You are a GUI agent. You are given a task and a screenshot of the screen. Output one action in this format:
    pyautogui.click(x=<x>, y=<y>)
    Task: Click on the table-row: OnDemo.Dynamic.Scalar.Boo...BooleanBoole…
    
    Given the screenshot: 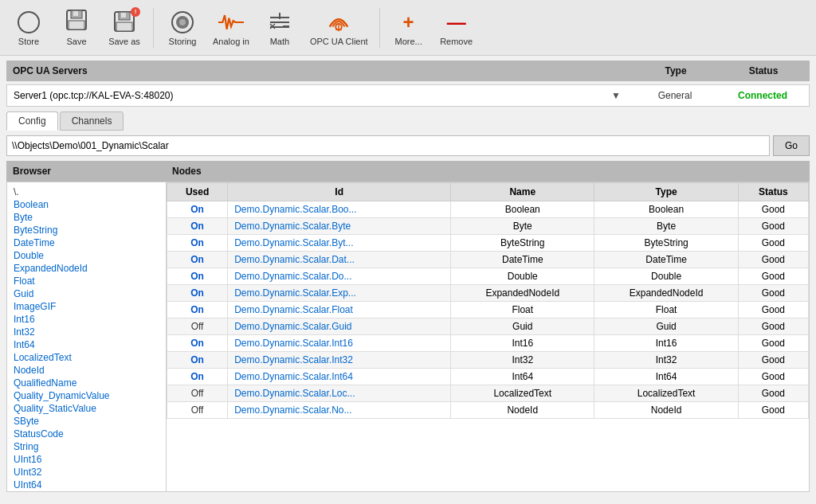 What is the action you would take?
    pyautogui.click(x=488, y=210)
    